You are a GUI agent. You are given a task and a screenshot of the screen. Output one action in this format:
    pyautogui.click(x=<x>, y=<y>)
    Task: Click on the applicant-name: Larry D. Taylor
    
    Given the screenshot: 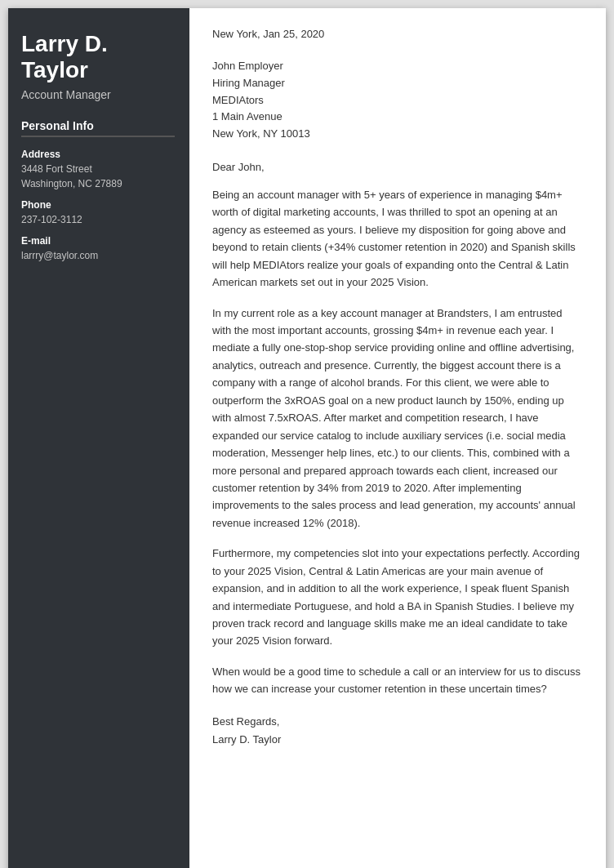 What is the action you would take?
    pyautogui.click(x=98, y=57)
    